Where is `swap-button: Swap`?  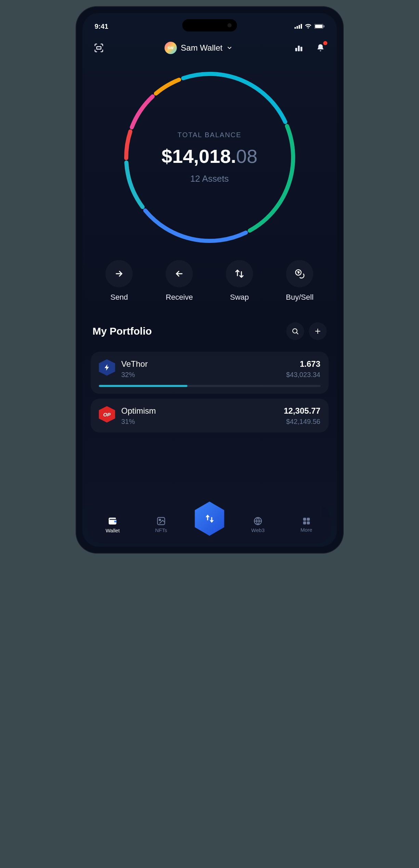 swap-button: Swap is located at coordinates (239, 281).